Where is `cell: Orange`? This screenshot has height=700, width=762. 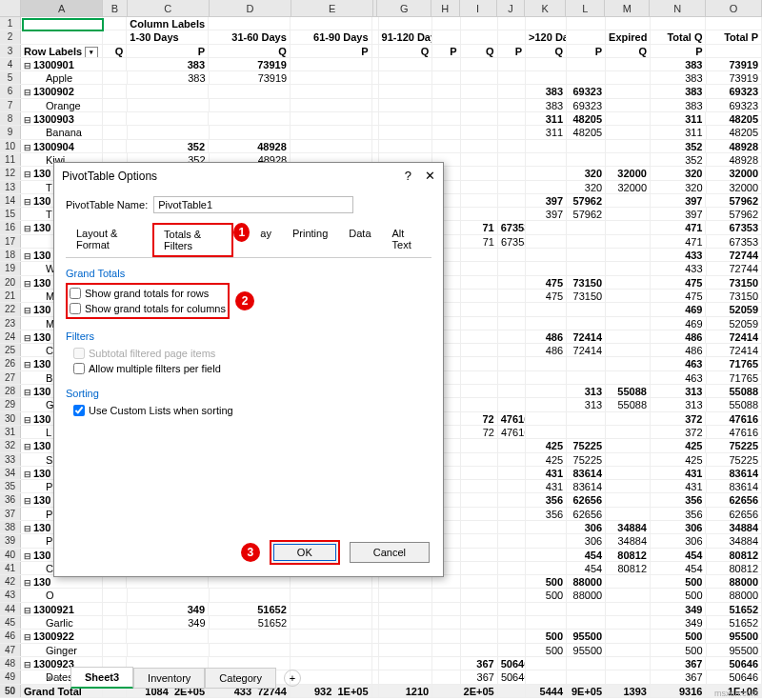 cell: Orange is located at coordinates (62, 105).